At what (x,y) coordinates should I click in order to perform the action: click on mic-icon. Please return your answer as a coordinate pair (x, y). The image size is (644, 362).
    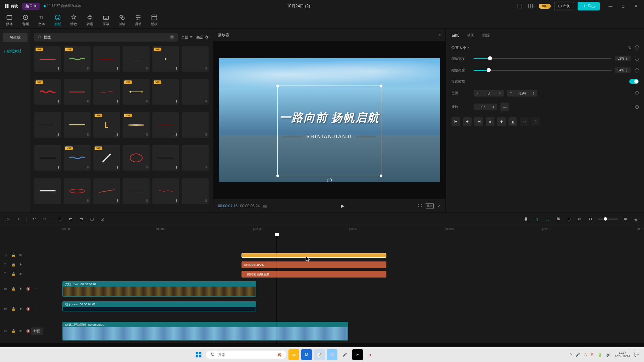
    Looking at the image, I should click on (526, 219).